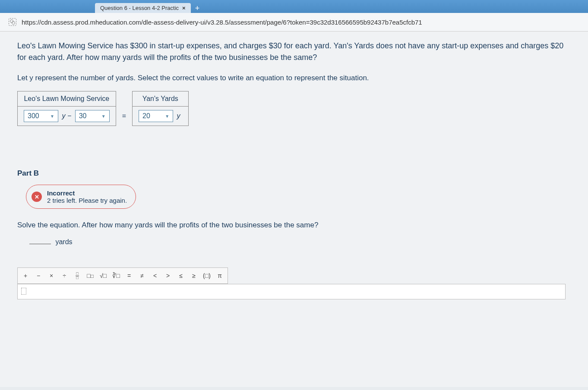  Describe the element at coordinates (194, 276) in the screenshot. I see `greater-equal-button: ≥` at that location.